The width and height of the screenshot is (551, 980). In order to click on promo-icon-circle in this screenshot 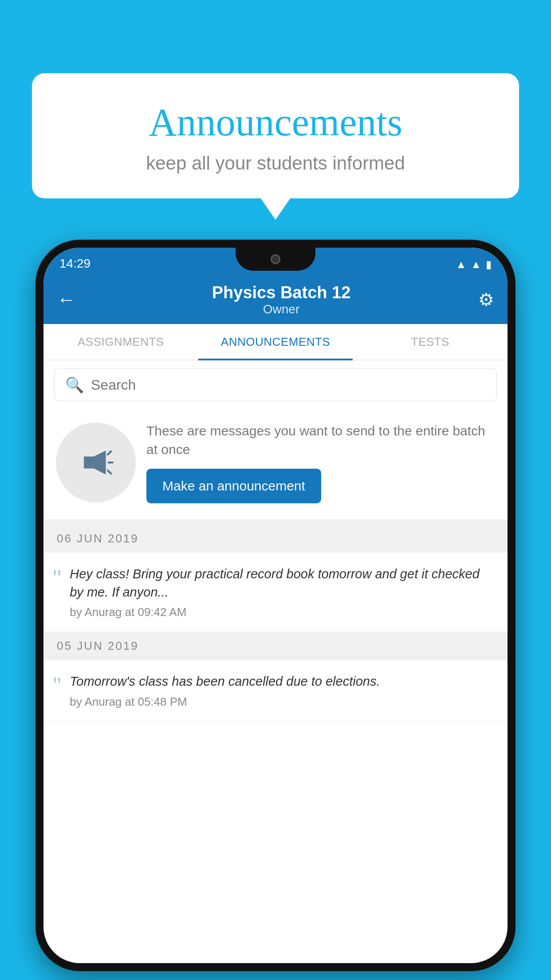, I will do `click(96, 462)`.